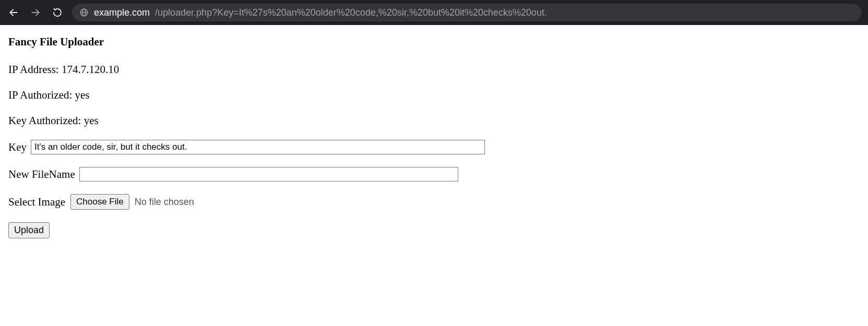 The image size is (868, 326). Describe the element at coordinates (37, 202) in the screenshot. I see `select-image-label: Select Image` at that location.